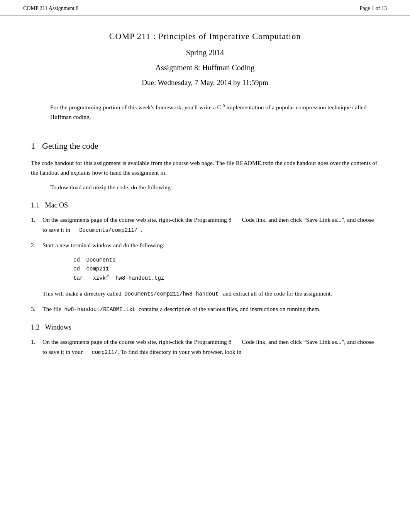  Describe the element at coordinates (205, 59) in the screenshot. I see `title-section: COMP 211 : Principles of Imperative Comp…` at that location.